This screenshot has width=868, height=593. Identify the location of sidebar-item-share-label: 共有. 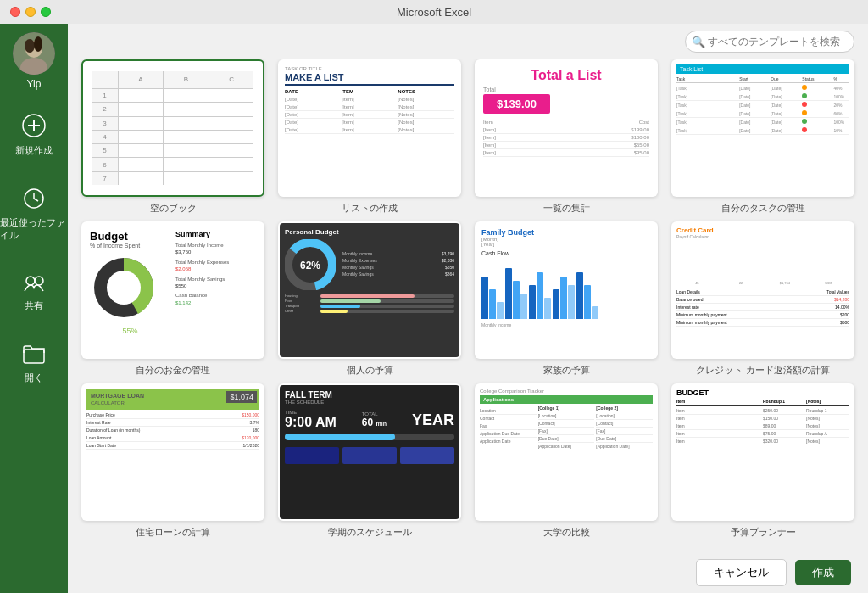
(34, 305).